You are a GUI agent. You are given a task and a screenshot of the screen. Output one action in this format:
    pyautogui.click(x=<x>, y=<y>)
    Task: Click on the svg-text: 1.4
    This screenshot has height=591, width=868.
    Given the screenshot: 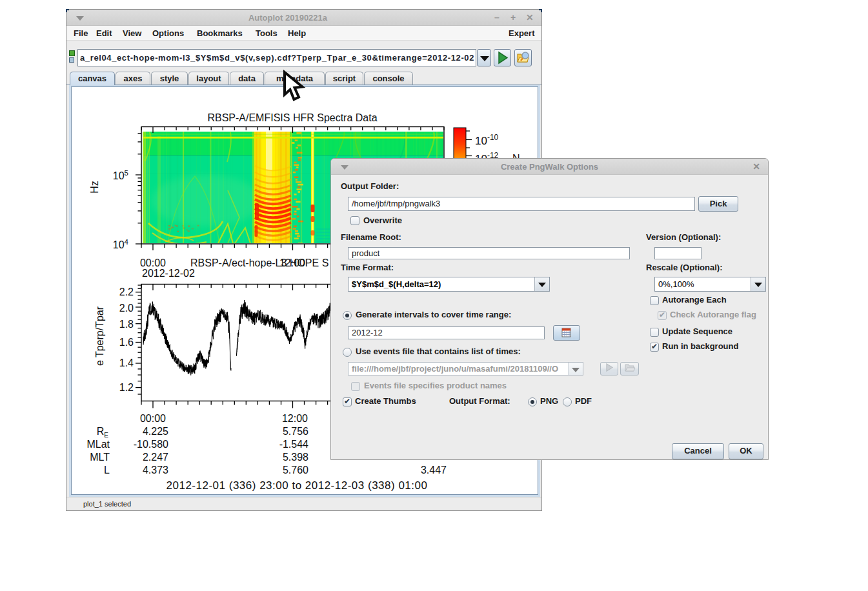 What is the action you would take?
    pyautogui.click(x=126, y=363)
    